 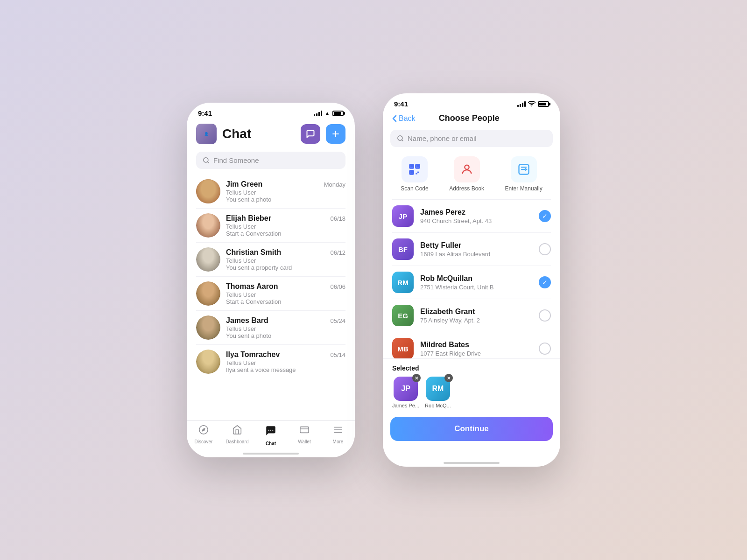 What do you see at coordinates (304, 435) in the screenshot?
I see `tab-wallet: Wallet` at bounding box center [304, 435].